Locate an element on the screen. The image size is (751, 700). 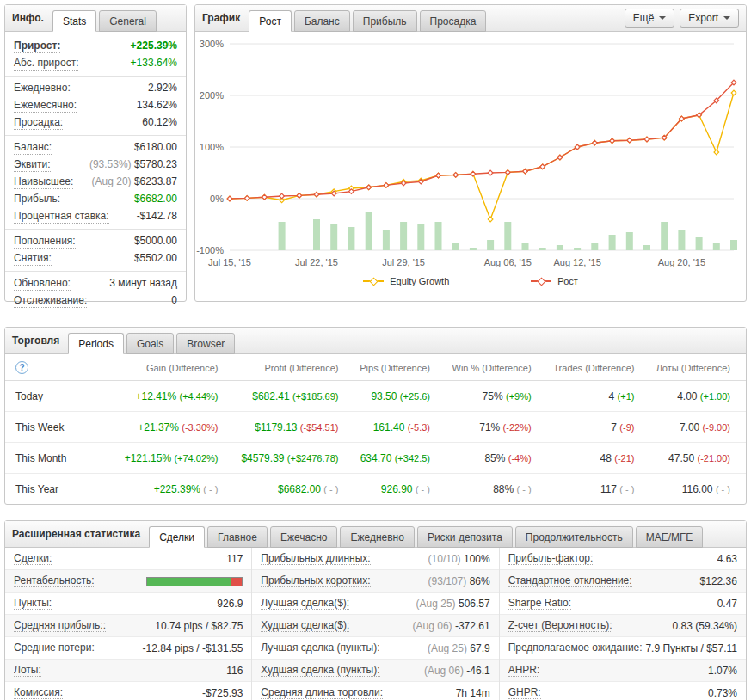
advanced-tab-ежечасно: Ежечасно is located at coordinates (305, 537).